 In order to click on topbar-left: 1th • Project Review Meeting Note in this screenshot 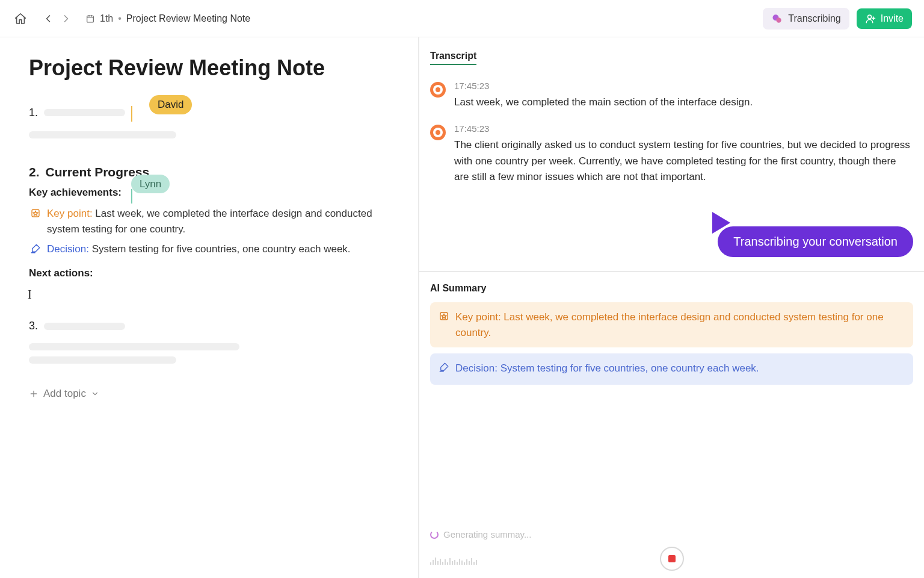, I will do `click(131, 19)`.